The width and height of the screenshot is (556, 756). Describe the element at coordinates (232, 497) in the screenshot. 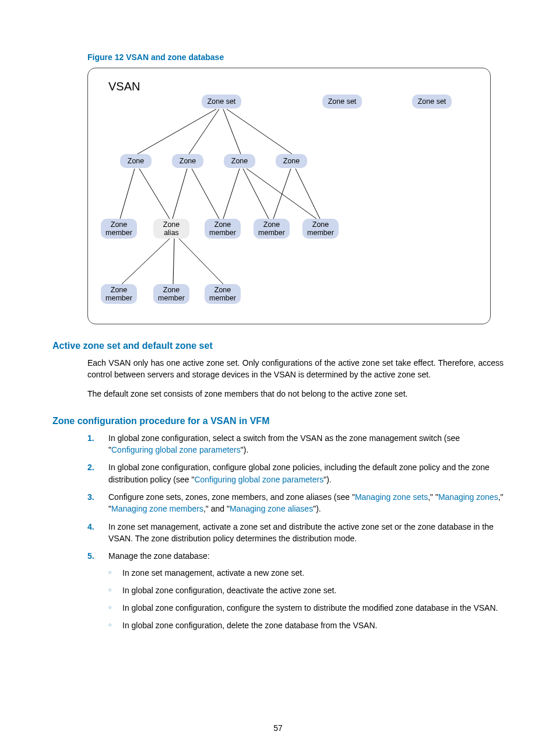

I see `text: Configure zone sets, zones, zone members…` at that location.